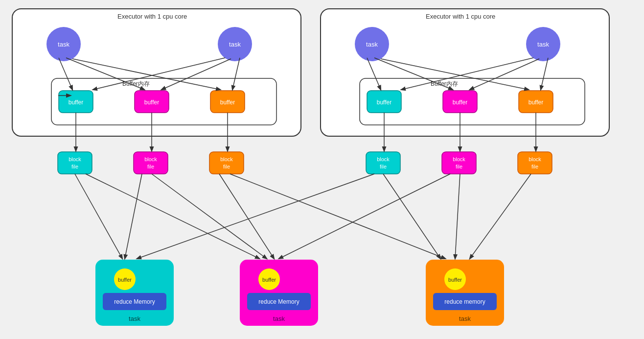 Image resolution: width=644 pixels, height=339 pixels. What do you see at coordinates (372, 44) in the screenshot?
I see `right-task-1-label: task` at bounding box center [372, 44].